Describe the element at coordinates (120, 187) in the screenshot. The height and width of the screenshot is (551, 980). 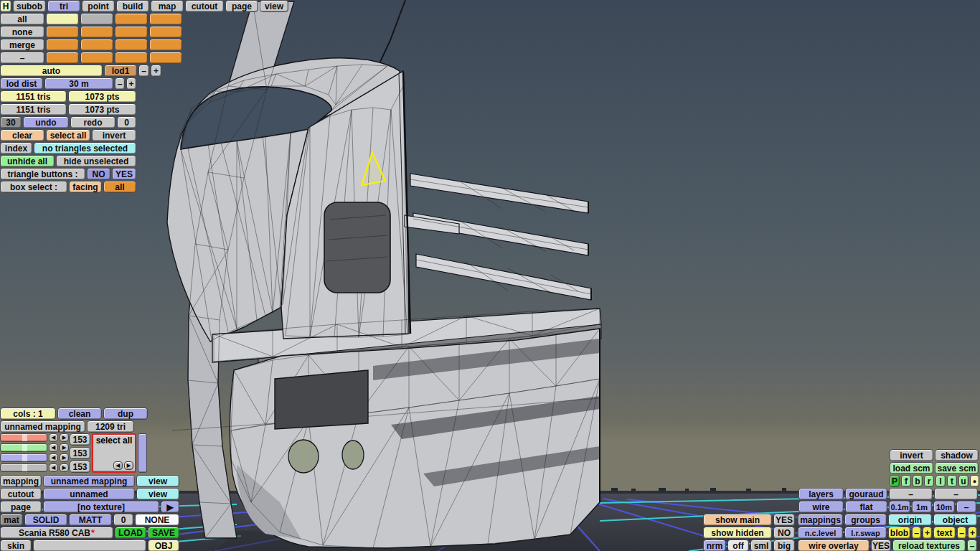
I see `box-select-all: all` at that location.